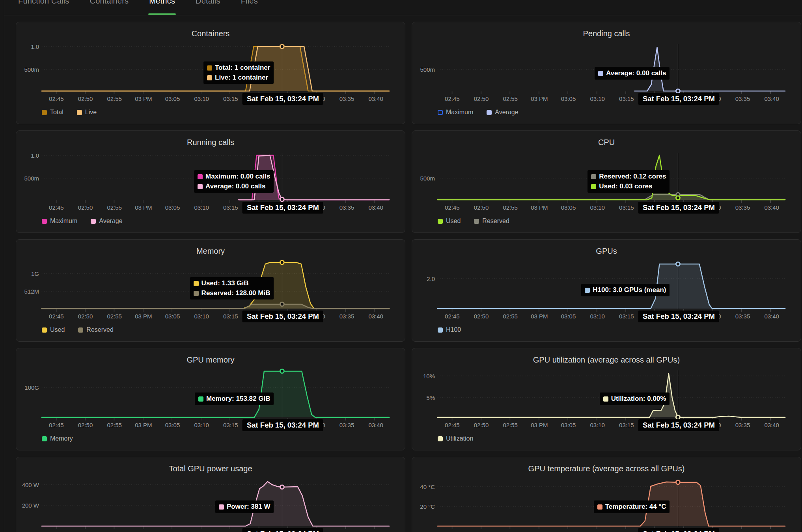  What do you see at coordinates (455, 439) in the screenshot?
I see `legend-item-utilization: Utilization` at bounding box center [455, 439].